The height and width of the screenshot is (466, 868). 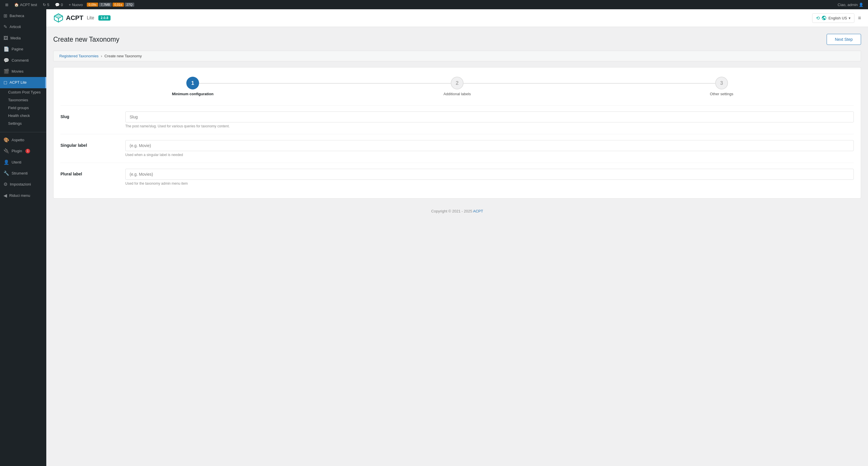 I want to click on logo-lite-text: Lite, so click(x=91, y=18).